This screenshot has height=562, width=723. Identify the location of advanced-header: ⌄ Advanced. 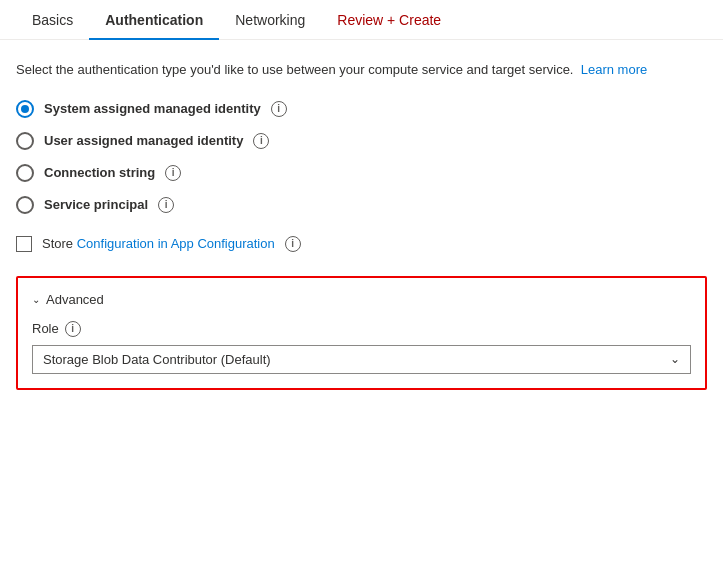
(362, 300).